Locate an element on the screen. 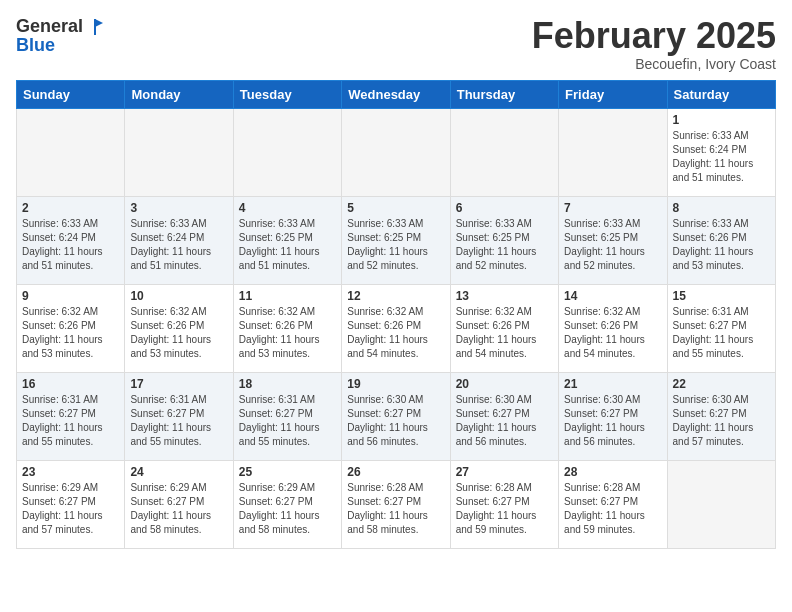  calendar-week-4: 16Sunrise: 6:31 AM Sunset: 6:27 PM Dayli… is located at coordinates (396, 416).